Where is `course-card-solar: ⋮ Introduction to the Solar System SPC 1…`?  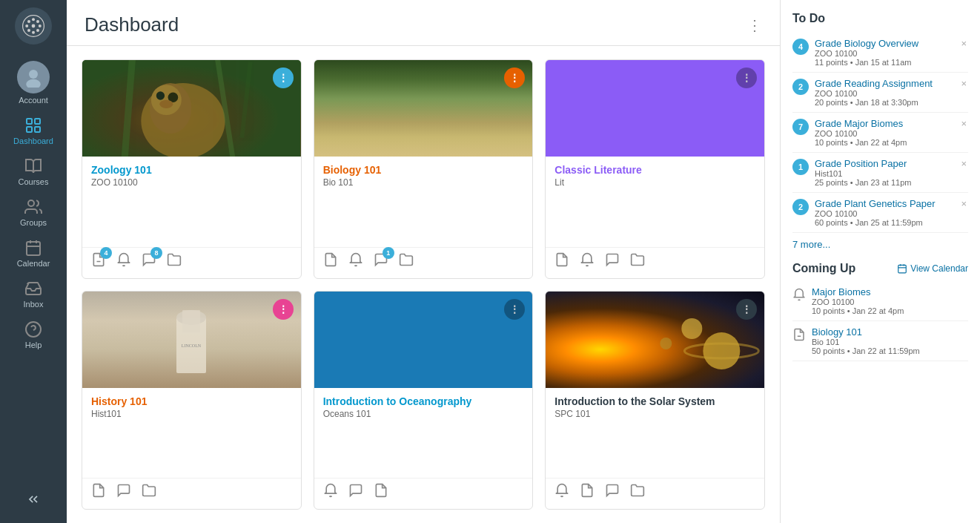
course-card-solar: ⋮ Introduction to the Solar System SPC 1… is located at coordinates (655, 401).